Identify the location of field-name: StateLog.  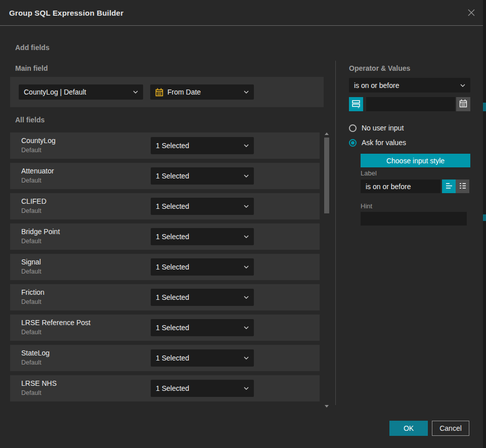
(35, 353).